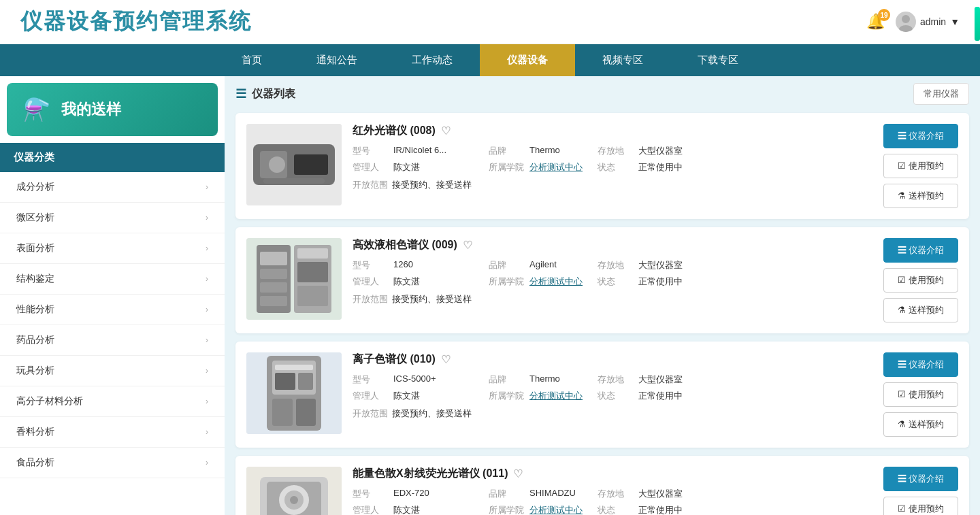 This screenshot has width=980, height=515. Describe the element at coordinates (37, 110) in the screenshot. I see `flask-icon: ⚗️` at that location.